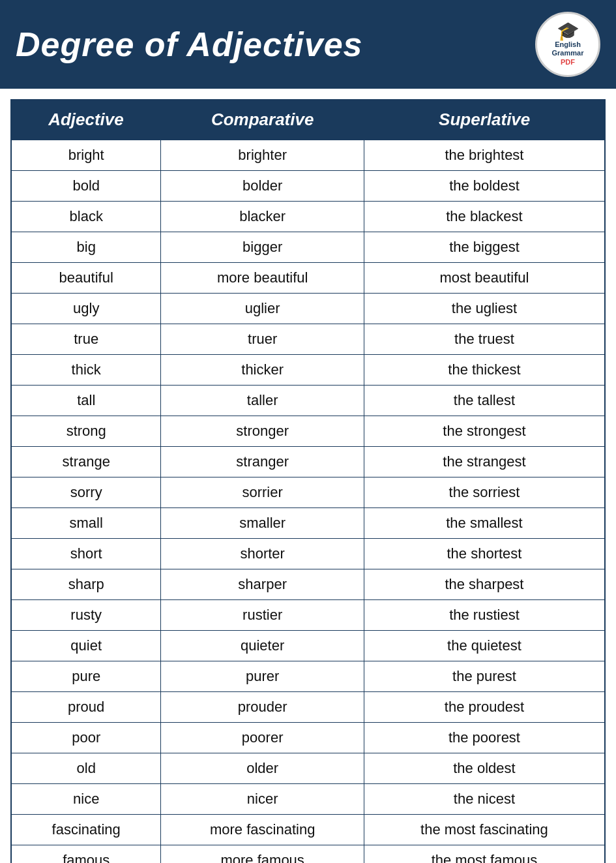 The height and width of the screenshot is (863, 616). What do you see at coordinates (262, 248) in the screenshot?
I see `cell-r3-c1: bigger` at bounding box center [262, 248].